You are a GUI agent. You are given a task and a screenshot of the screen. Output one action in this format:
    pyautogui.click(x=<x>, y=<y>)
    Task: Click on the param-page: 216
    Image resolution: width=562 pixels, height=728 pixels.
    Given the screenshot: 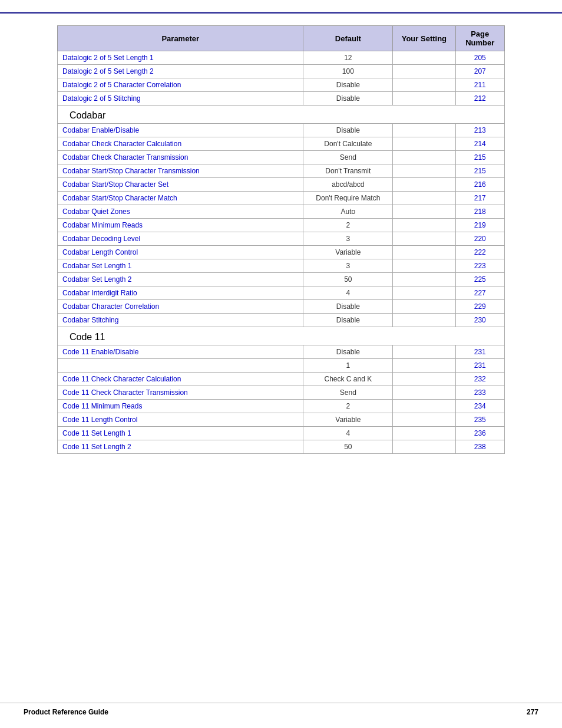 What is the action you would take?
    pyautogui.click(x=480, y=185)
    